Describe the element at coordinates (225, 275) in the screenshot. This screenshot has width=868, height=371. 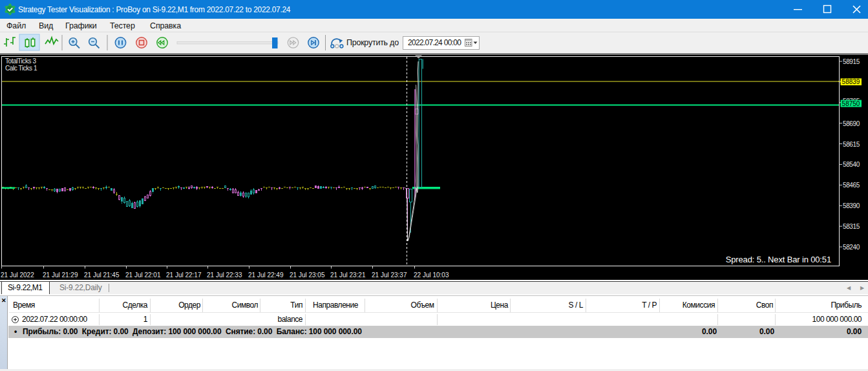
I see `svg-text: 21 Jul 22:33` at that location.